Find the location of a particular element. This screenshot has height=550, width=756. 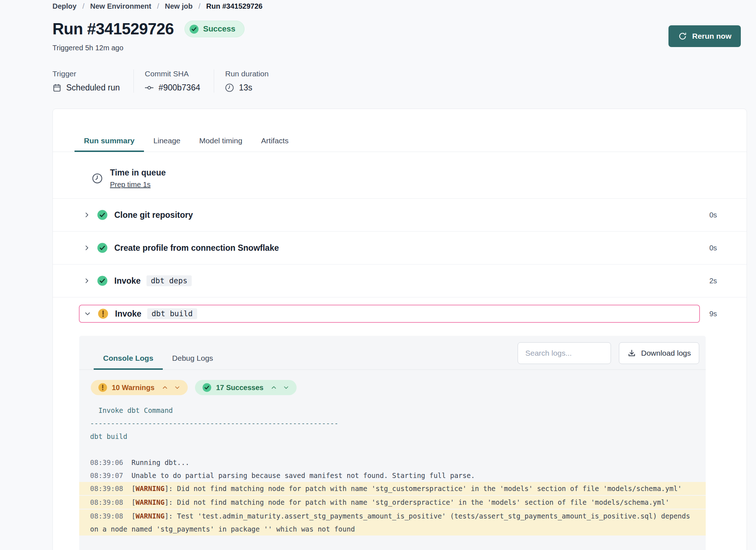

step-row-main: Invokedbt deps is located at coordinates (394, 281).